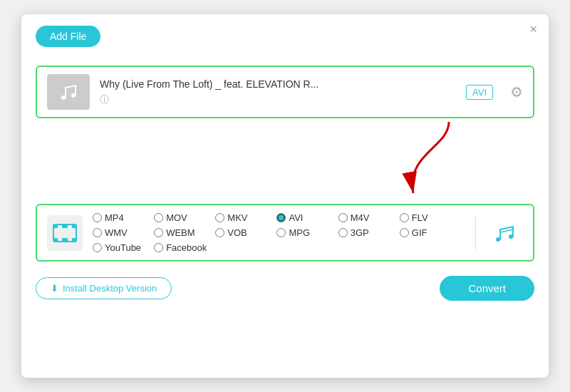  What do you see at coordinates (237, 232) in the screenshot?
I see `format-label-vob: VOB` at bounding box center [237, 232].